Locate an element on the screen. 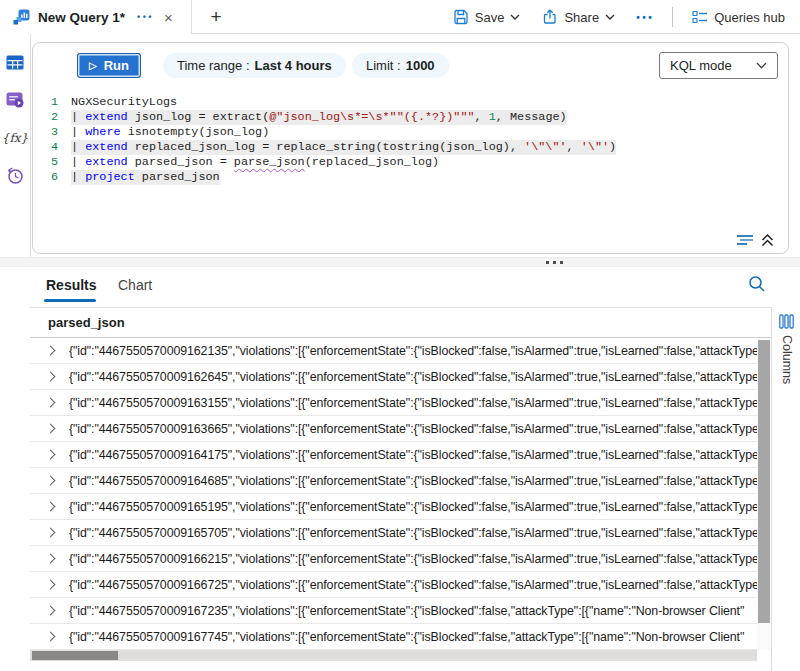 Image resolution: width=800 pixels, height=671 pixels. tab-close-icon: × is located at coordinates (168, 18).